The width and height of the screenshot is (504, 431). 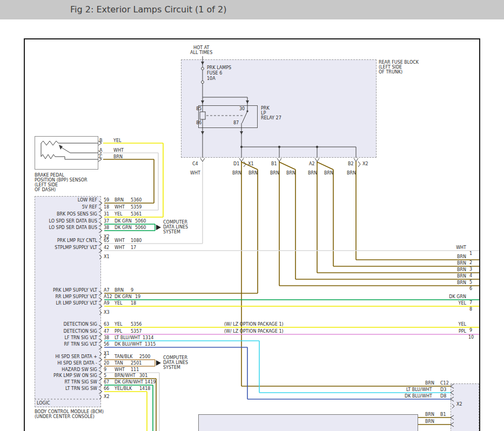 What do you see at coordinates (459, 404) in the screenshot?
I see `rear-conn-x2: X2` at bounding box center [459, 404].